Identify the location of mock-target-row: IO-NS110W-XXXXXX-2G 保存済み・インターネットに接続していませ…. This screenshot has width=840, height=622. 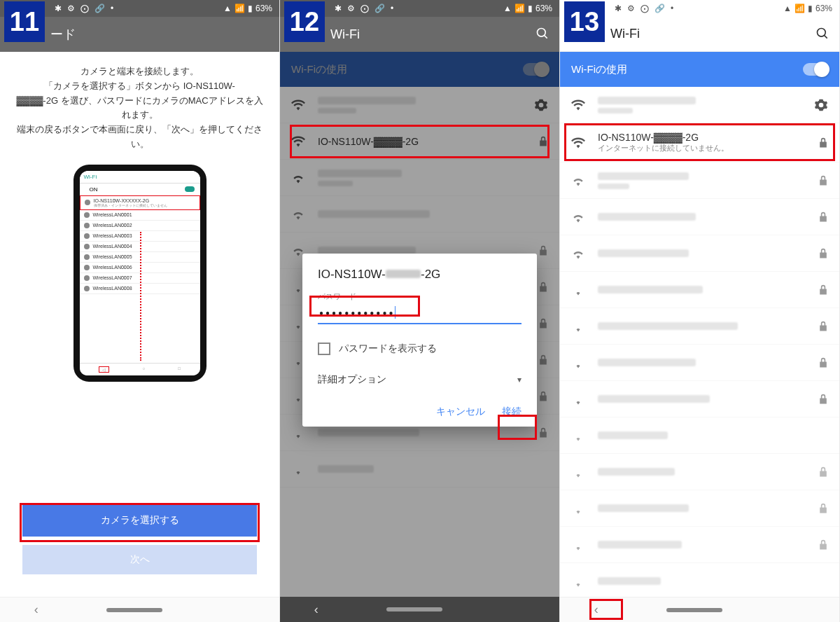
(140, 203).